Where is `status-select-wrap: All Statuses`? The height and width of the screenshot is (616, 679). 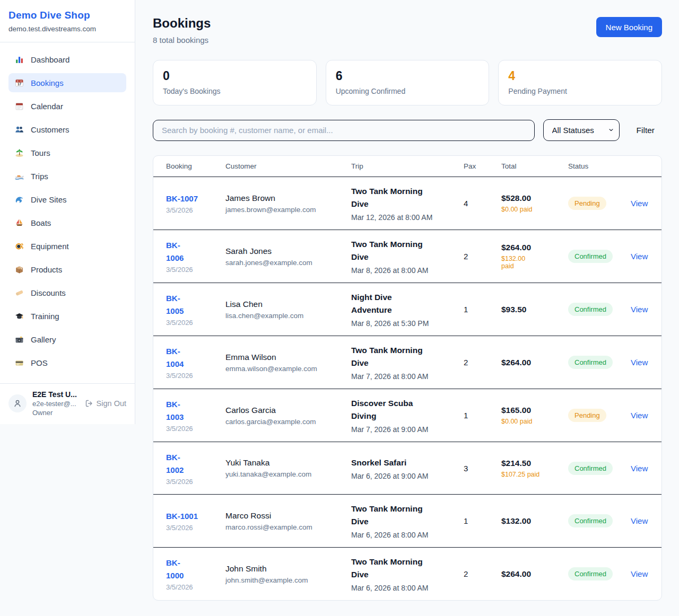
status-select-wrap: All Statuses is located at coordinates (581, 130).